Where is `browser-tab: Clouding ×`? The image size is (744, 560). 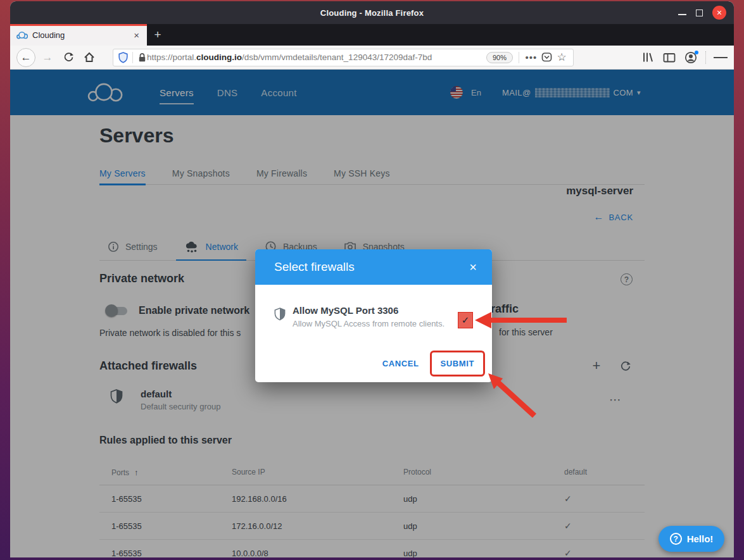
browser-tab: Clouding × is located at coordinates (79, 35).